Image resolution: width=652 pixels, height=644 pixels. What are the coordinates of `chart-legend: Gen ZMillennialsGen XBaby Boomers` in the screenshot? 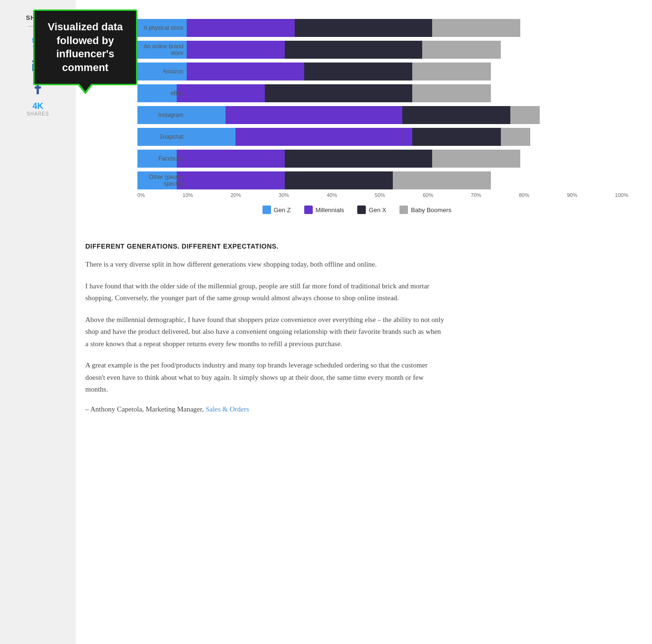 It's located at (357, 210).